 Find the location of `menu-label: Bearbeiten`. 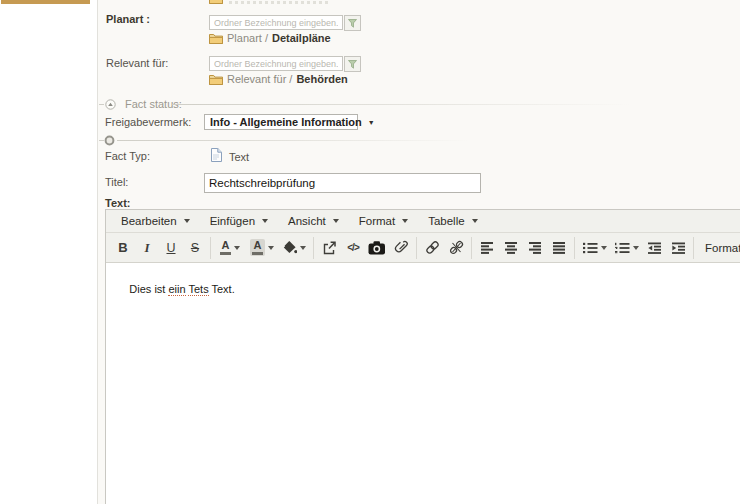

menu-label: Bearbeiten is located at coordinates (149, 221).